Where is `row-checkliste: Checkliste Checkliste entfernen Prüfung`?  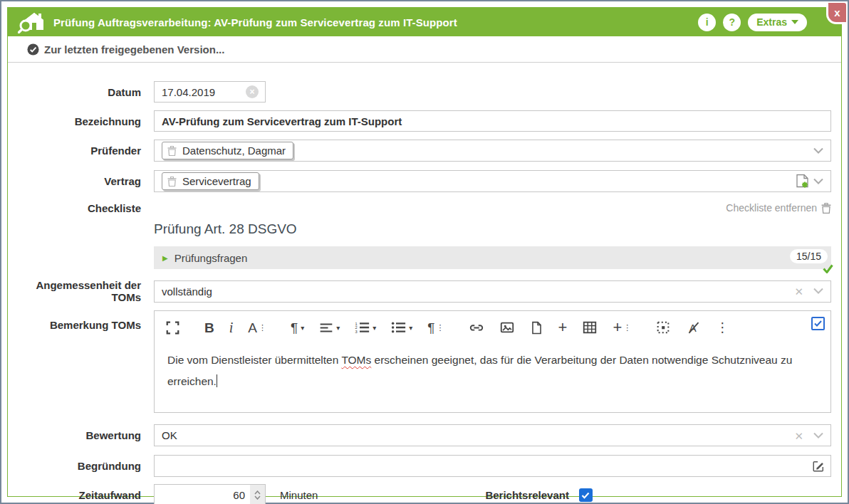 row-checkliste: Checkliste Checkliste entfernen Prüfung is located at coordinates (420, 235).